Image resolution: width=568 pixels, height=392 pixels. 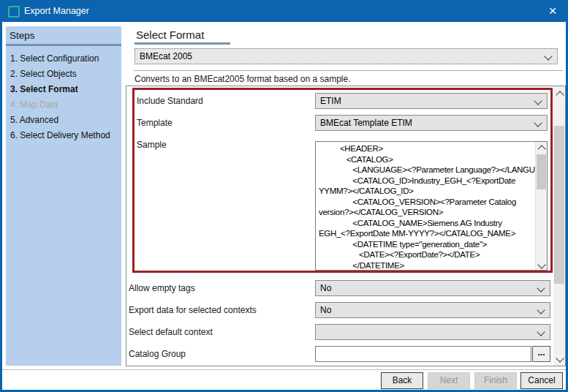 What do you see at coordinates (155, 123) in the screenshot?
I see `template-label: Template` at bounding box center [155, 123].